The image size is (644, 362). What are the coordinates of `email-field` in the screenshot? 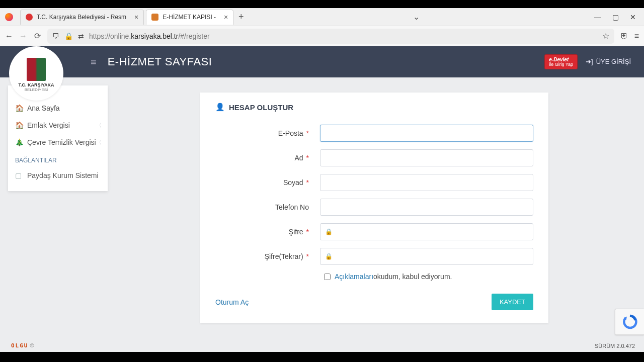 It's located at (427, 133).